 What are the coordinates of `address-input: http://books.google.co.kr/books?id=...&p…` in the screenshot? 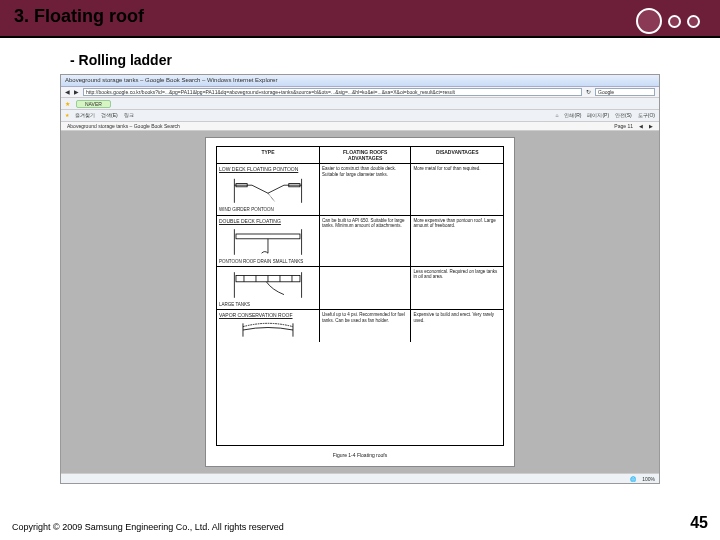 It's located at (332, 92).